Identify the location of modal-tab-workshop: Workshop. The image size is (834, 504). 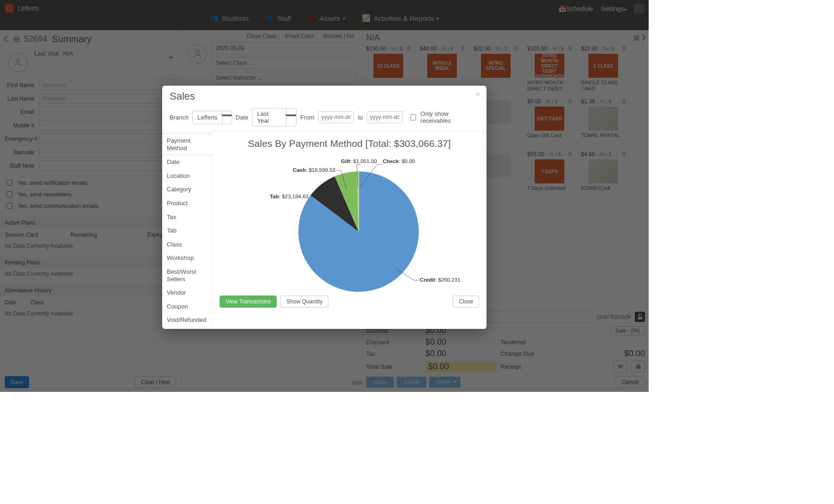
(187, 258).